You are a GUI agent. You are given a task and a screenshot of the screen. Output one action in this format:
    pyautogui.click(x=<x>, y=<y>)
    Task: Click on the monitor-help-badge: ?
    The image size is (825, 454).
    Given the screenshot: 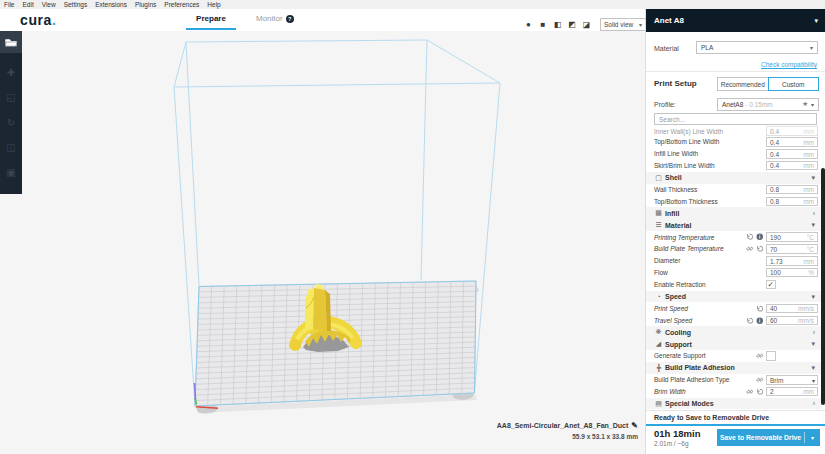 What is the action you would take?
    pyautogui.click(x=290, y=19)
    